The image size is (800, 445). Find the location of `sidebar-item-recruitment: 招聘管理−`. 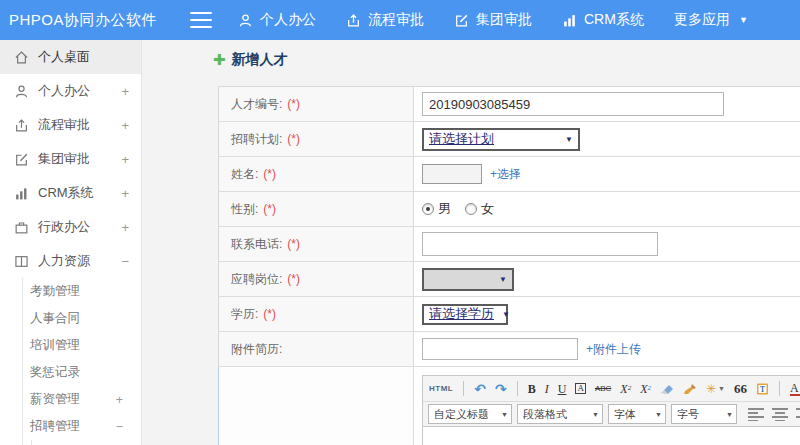

sidebar-item-recruitment: 招聘管理− is located at coordinates (82, 426).